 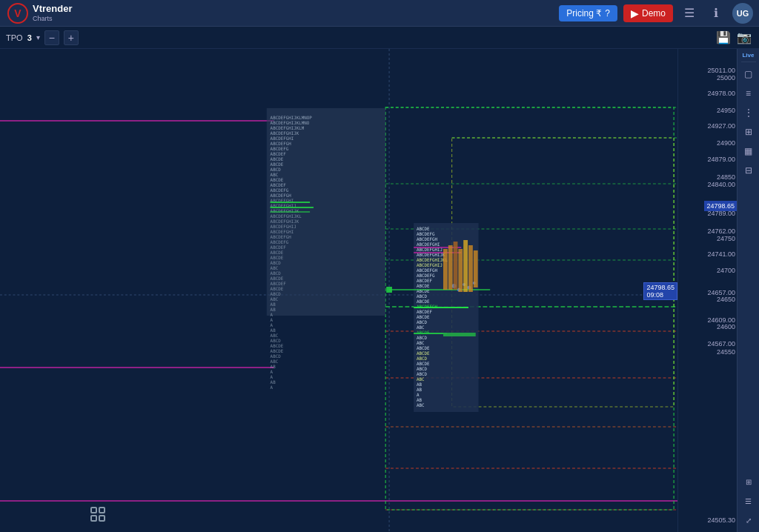 What do you see at coordinates (584, 13) in the screenshot?
I see `pricing-label: Pricing ₹` at bounding box center [584, 13].